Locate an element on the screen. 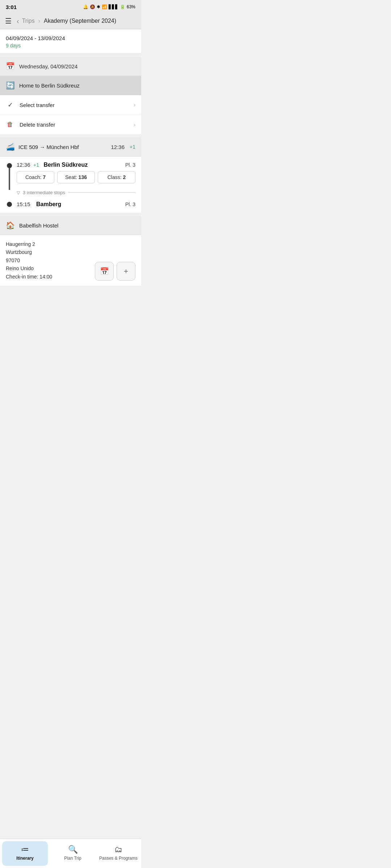  departure-time: 12:36 is located at coordinates (24, 165).